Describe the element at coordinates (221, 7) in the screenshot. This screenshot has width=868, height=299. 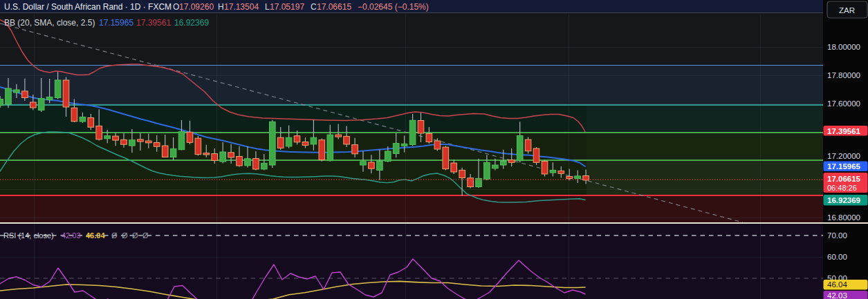
I see `svg-text: H` at that location.